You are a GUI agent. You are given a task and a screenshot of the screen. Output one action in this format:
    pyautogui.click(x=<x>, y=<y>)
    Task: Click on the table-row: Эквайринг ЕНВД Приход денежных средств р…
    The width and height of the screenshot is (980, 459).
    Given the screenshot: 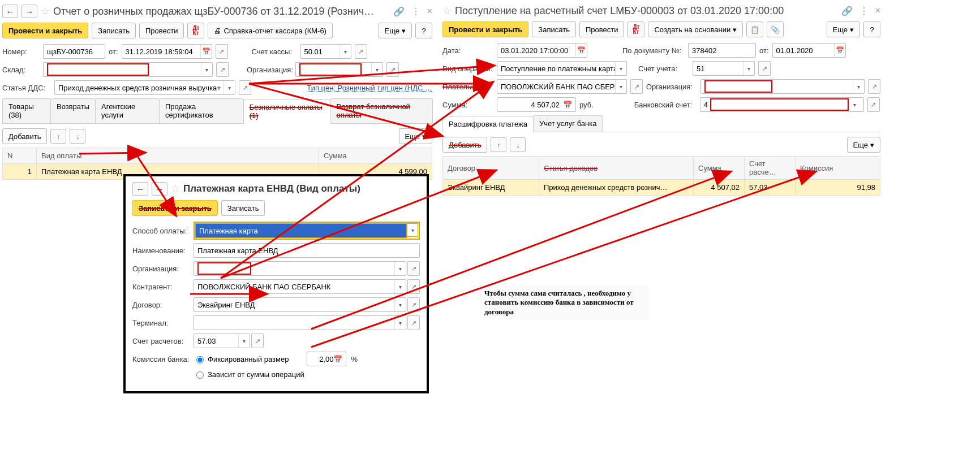 What is the action you would take?
    pyautogui.click(x=662, y=188)
    